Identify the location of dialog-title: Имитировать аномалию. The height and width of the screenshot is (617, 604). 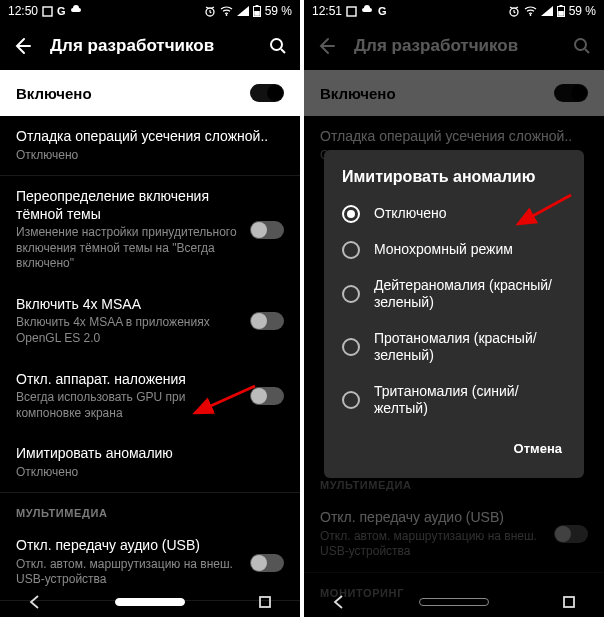
(454, 182).